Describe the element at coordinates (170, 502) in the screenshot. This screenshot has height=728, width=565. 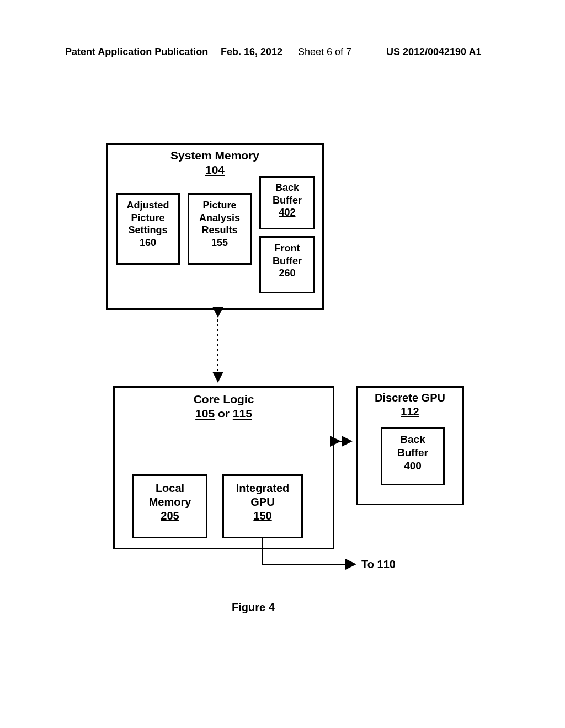
I see `local-l2: Memory` at that location.